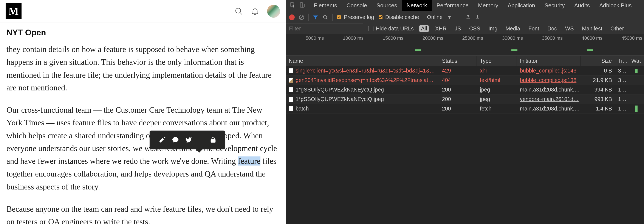 The image size is (644, 224). What do you see at coordinates (552, 29) in the screenshot?
I see `filter-chip-doc: Doc` at bounding box center [552, 29].